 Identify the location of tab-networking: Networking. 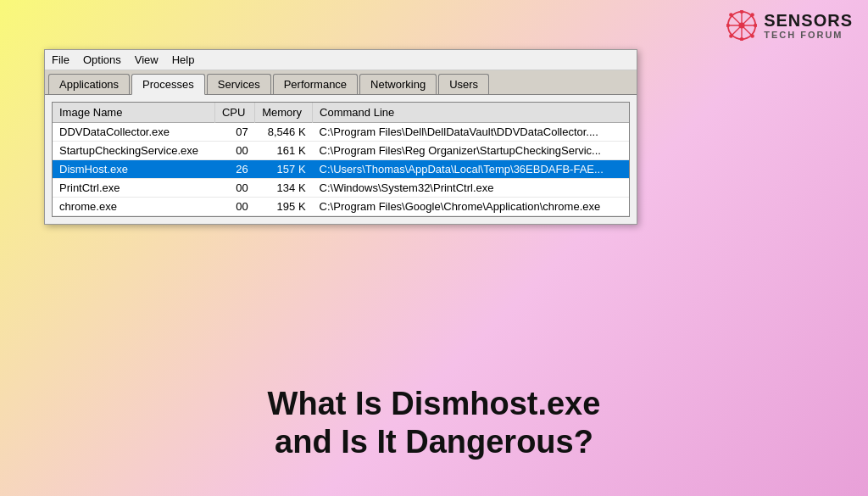
(398, 84).